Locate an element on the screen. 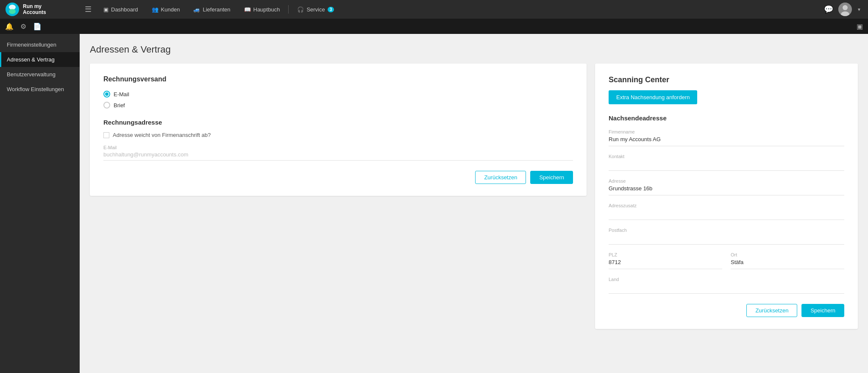  radio-brief: Brief is located at coordinates (338, 105).